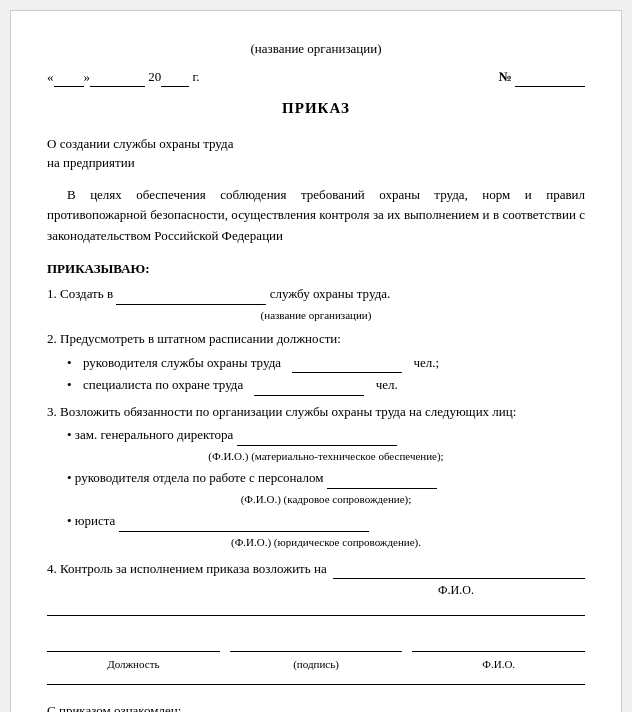 This screenshot has width=632, height=712. Describe the element at coordinates (316, 49) in the screenshot. I see `org-name-header: (название организации)` at that location.